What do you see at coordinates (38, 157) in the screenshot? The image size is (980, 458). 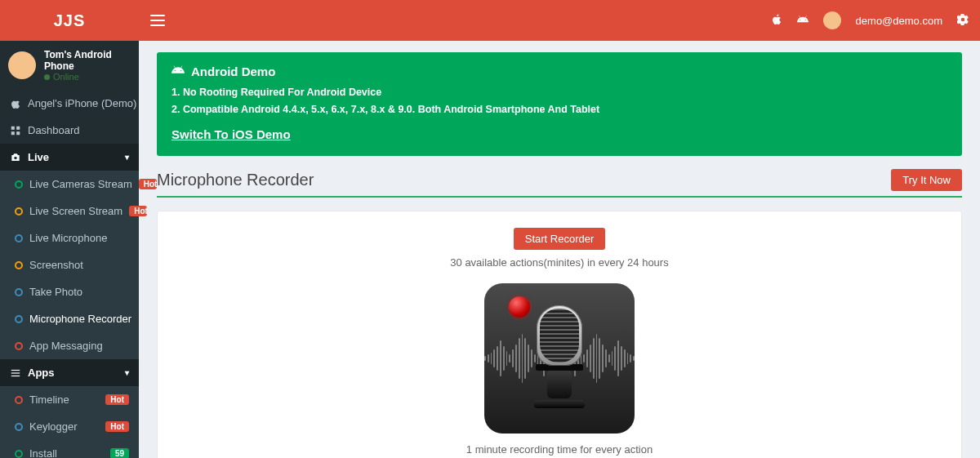 I see `sidebar-group-label: Live` at bounding box center [38, 157].